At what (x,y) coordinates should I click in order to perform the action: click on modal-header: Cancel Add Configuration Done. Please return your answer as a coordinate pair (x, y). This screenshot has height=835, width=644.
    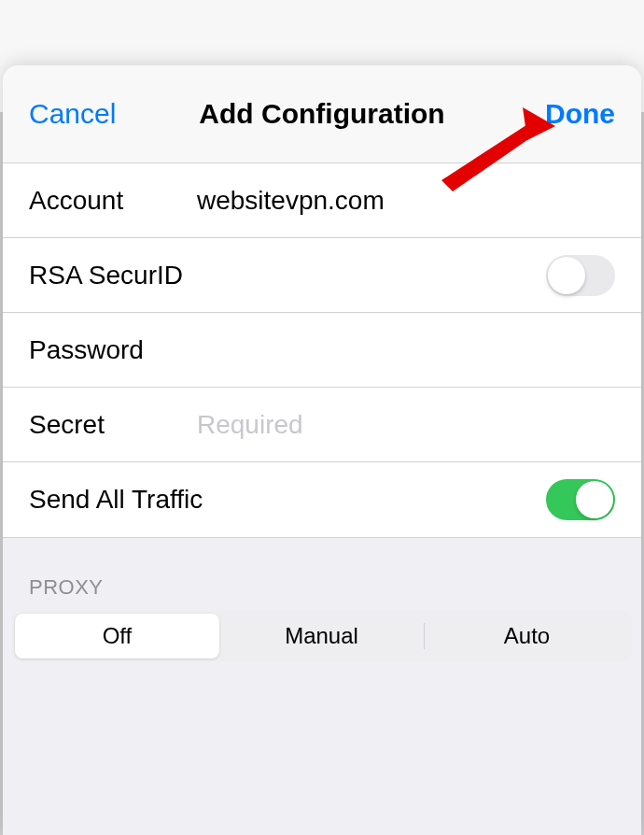
    Looking at the image, I should click on (322, 114).